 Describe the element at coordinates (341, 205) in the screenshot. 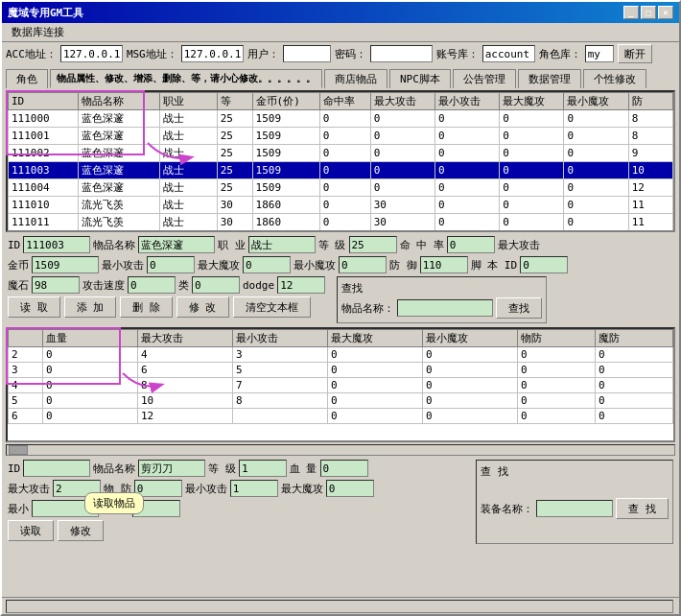

I see `table-row: 111010 流光飞羡 战士 30 1860 0 30 0 0 0 11` at that location.